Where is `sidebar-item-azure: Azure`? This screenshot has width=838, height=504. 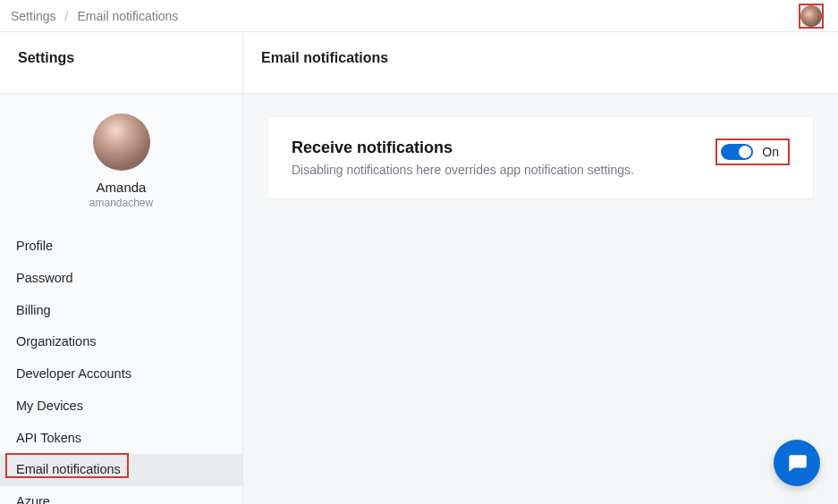 sidebar-item-azure: Azure is located at coordinates (122, 495).